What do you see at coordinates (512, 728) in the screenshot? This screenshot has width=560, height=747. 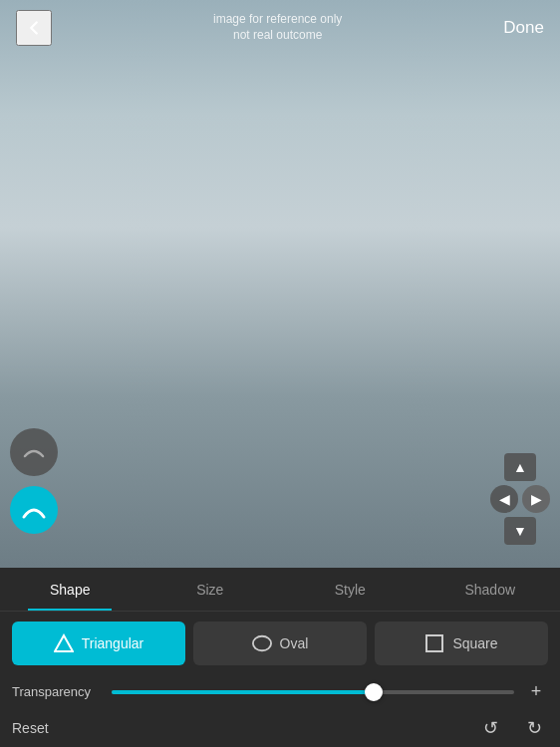 I see `reset-icons: ↺ ↻` at bounding box center [512, 728].